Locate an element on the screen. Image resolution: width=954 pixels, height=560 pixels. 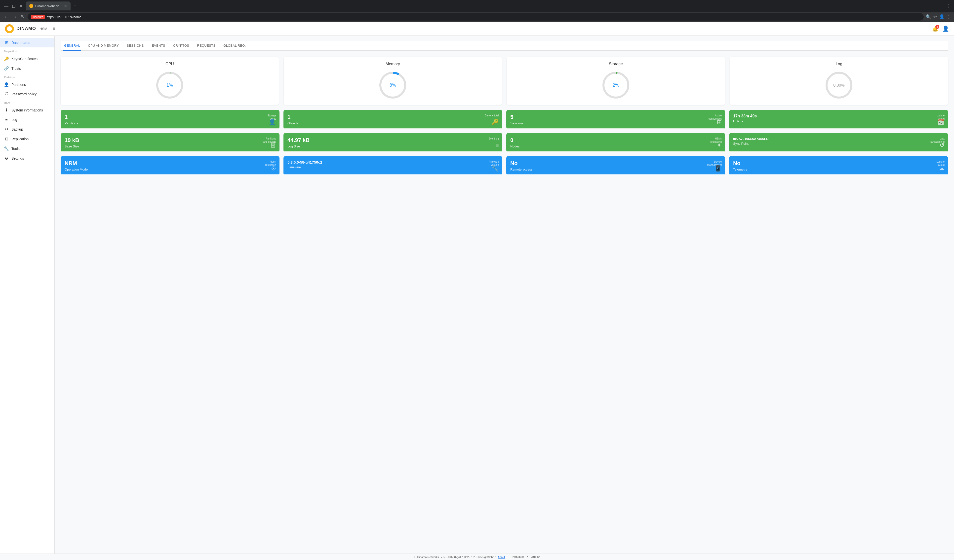
stat-remote-access-label: Remote access is located at coordinates (616, 170).